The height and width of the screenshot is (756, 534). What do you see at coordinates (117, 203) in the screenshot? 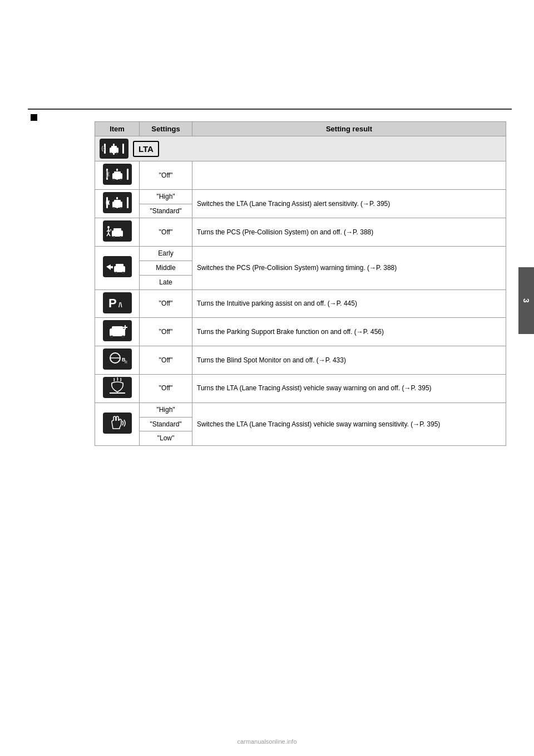
I see `lta-on-icon-svg` at bounding box center [117, 203].